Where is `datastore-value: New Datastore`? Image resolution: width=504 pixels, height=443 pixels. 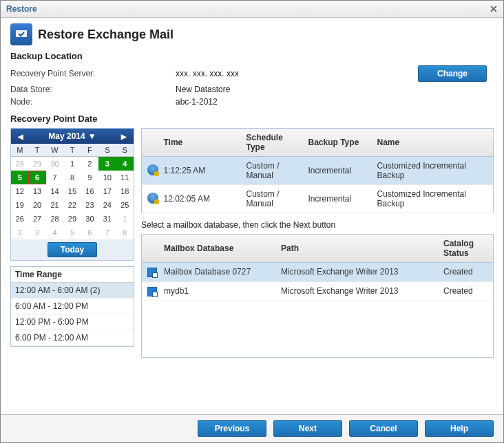
datastore-value: New Datastore is located at coordinates (297, 89).